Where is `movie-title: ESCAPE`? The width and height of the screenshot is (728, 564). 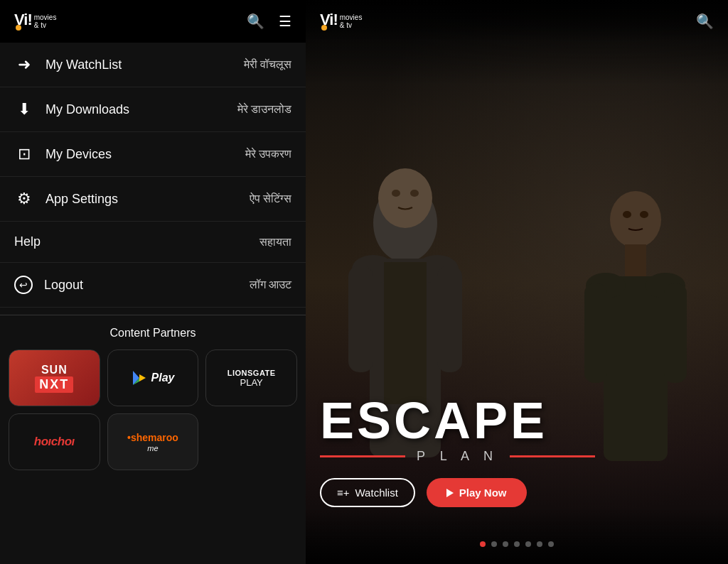 movie-title: ESCAPE is located at coordinates (517, 421).